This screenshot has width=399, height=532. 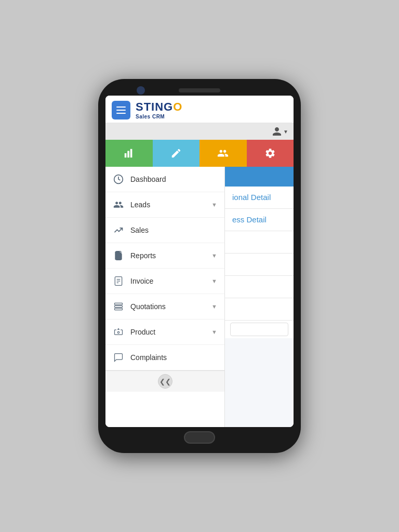 I want to click on user-menu-button: ▼, so click(x=280, y=131).